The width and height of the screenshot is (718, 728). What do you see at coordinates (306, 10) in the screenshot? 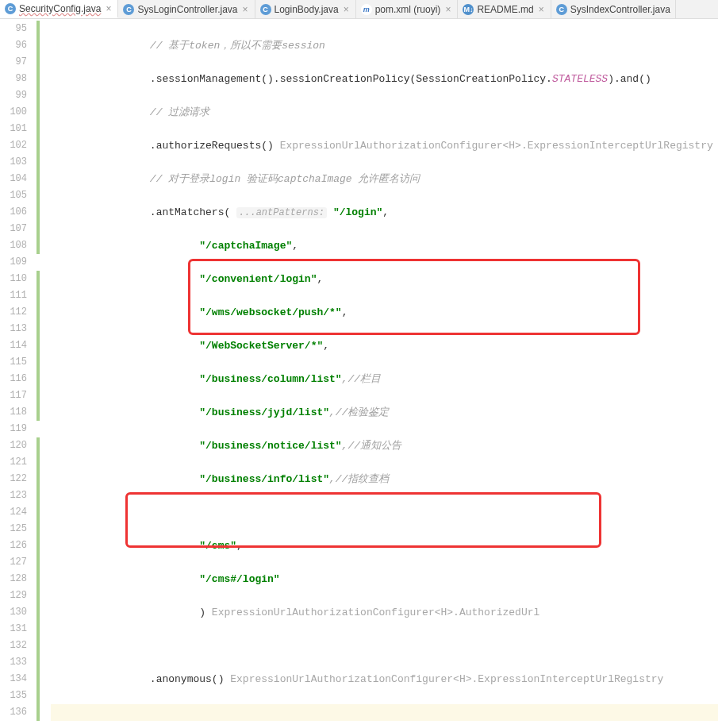
I see `tab-loginbody: C LoginBody.java ×` at bounding box center [306, 10].